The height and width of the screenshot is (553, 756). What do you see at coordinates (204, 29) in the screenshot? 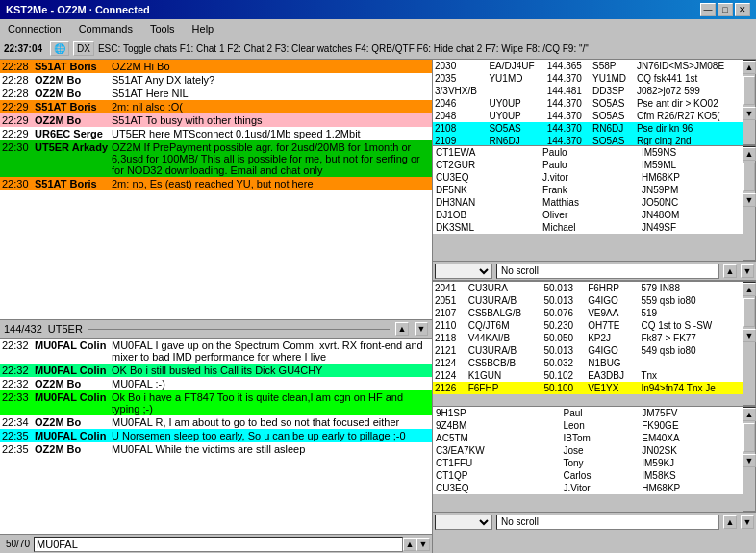
I see `menu-help: Help` at bounding box center [204, 29].